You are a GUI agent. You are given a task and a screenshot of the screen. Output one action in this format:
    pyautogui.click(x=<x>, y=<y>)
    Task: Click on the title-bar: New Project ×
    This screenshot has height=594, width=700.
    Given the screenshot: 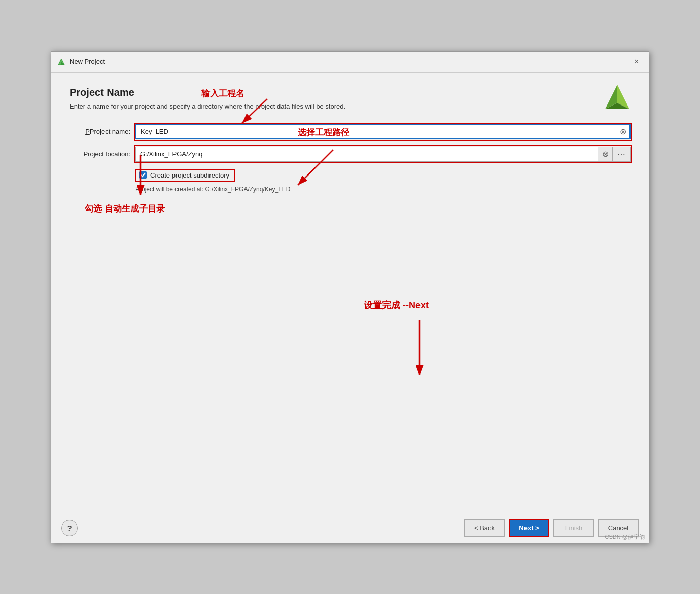 What is the action you would take?
    pyautogui.click(x=350, y=62)
    